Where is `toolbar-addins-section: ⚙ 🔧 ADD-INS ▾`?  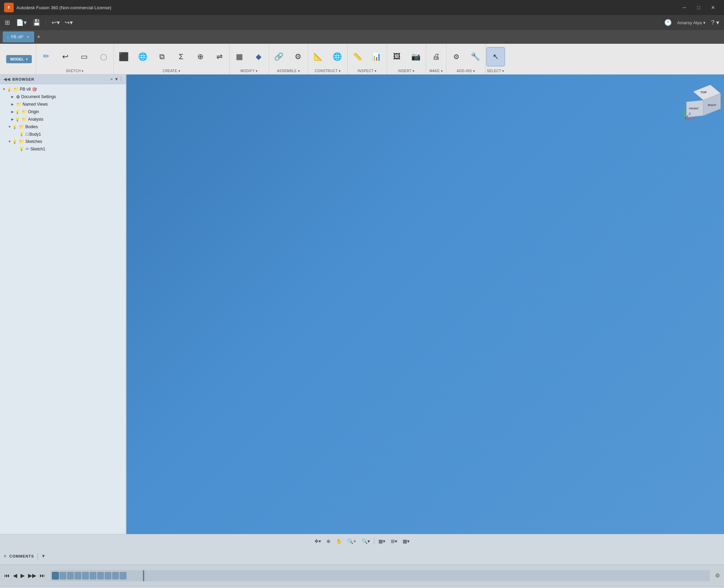 toolbar-addins-section: ⚙ 🔧 ADD-INS ▾ is located at coordinates (466, 59).